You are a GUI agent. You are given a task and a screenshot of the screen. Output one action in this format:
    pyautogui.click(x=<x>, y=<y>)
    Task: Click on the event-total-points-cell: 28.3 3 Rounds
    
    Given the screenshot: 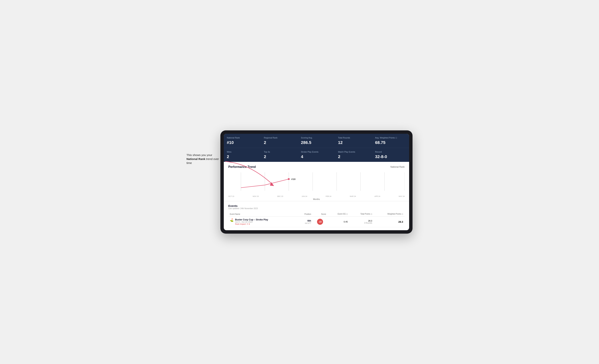 What is the action you would take?
    pyautogui.click(x=361, y=222)
    